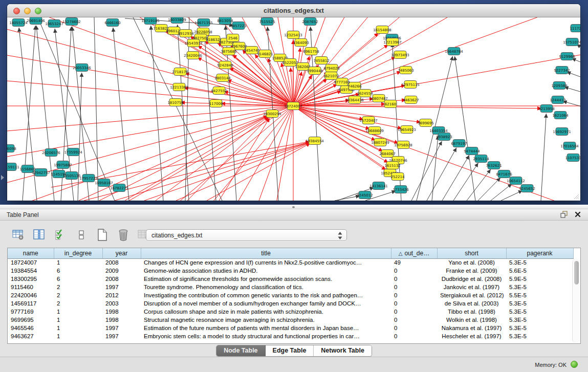 The width and height of the screenshot is (588, 372). Describe the element at coordinates (39, 235) in the screenshot. I see `select-columns-button` at that location.